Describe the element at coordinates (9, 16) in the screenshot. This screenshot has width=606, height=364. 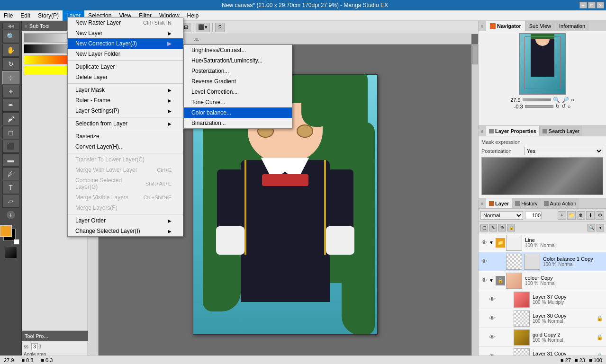
I see `menu-file: File` at that location.